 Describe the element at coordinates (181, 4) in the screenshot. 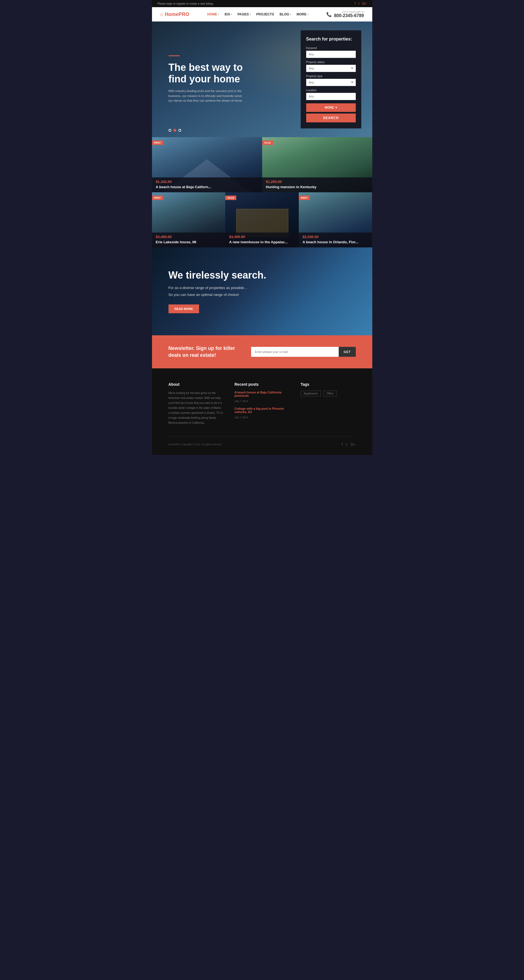

I see `register-link: register` at that location.